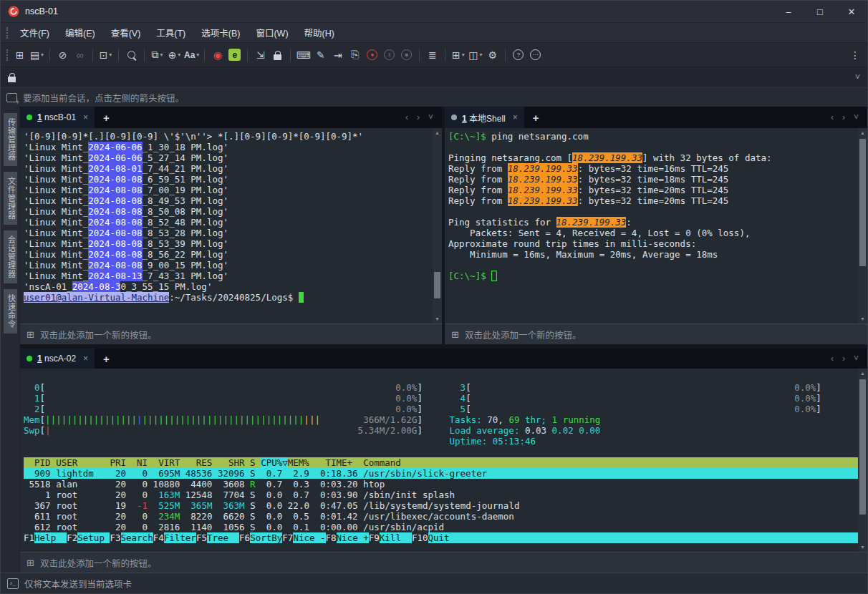 The image size is (868, 594). What do you see at coordinates (484, 117) in the screenshot?
I see `tab-local-shell: 1 本地Shell ×` at bounding box center [484, 117].